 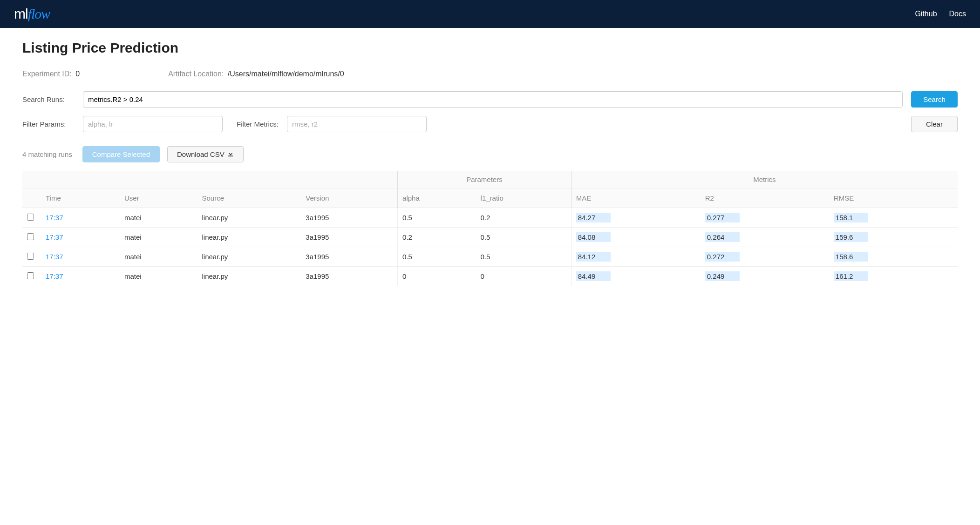 What do you see at coordinates (349, 198) in the screenshot?
I see `col-version: Version` at bounding box center [349, 198].